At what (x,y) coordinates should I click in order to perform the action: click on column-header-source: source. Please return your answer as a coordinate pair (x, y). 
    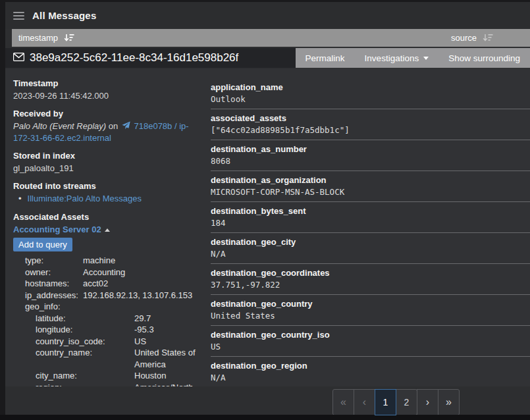
    Looking at the image, I should click on (487, 38).